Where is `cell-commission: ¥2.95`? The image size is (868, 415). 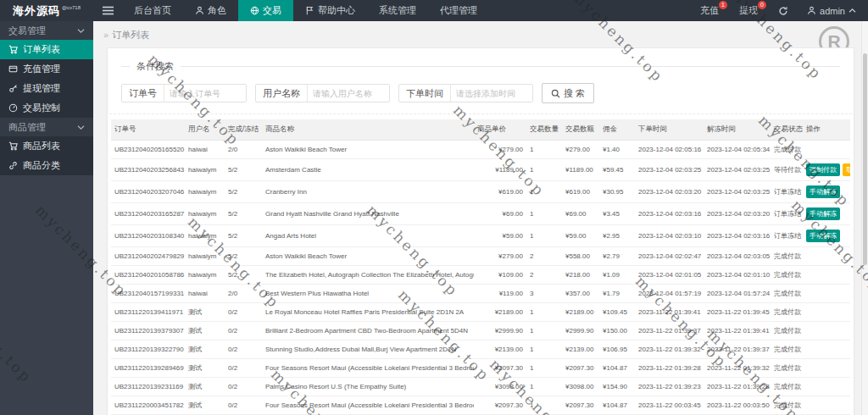 cell-commission: ¥2.95 is located at coordinates (617, 236).